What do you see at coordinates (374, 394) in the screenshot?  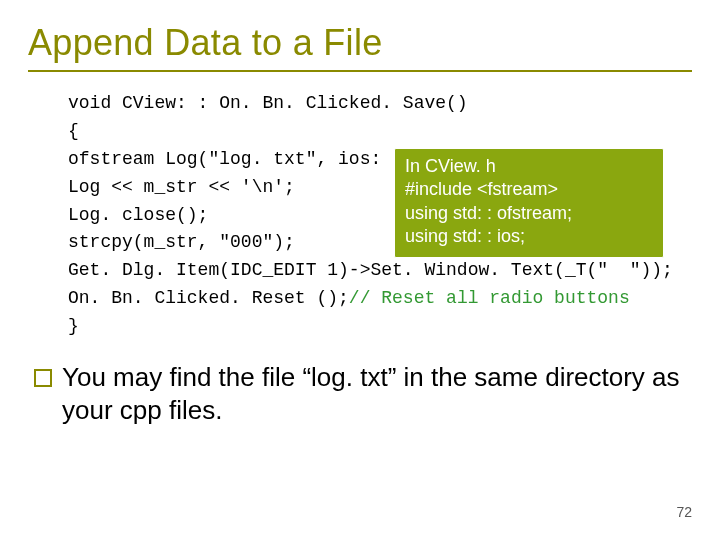 I see `body-text: You may find the file “log. txt” in the …` at bounding box center [374, 394].